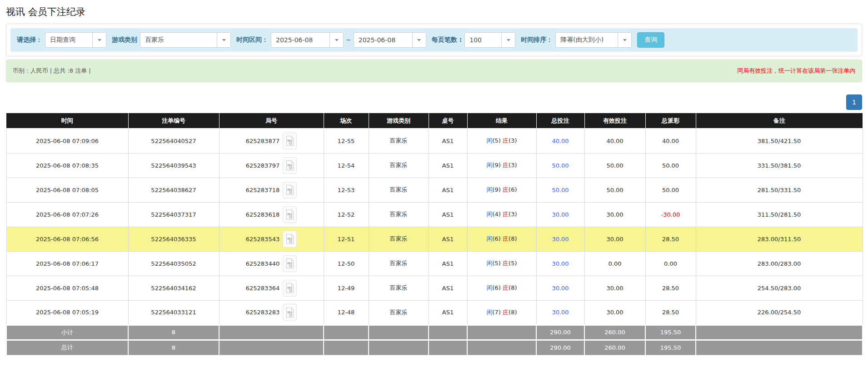  Describe the element at coordinates (346, 214) in the screenshot. I see `cell-session: 12-52` at that location.